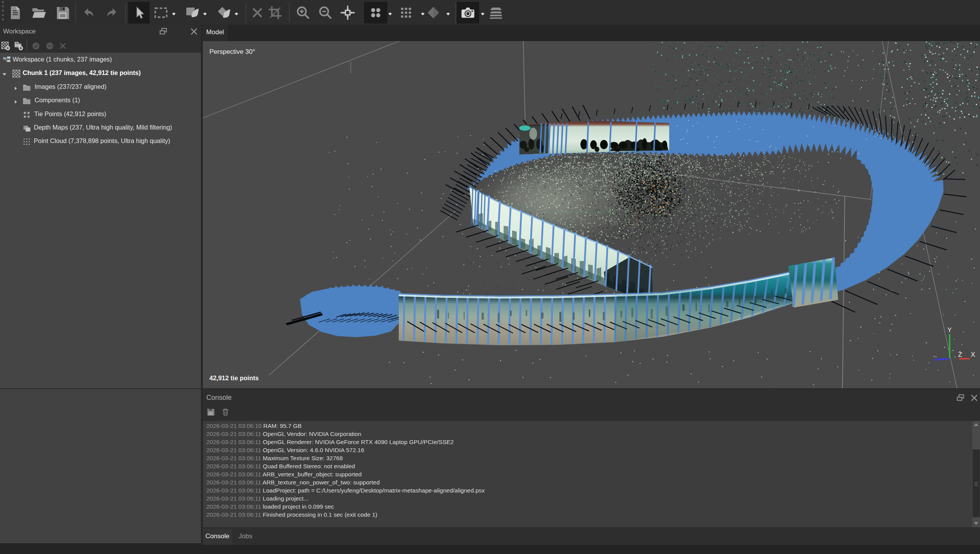 This screenshot has height=554, width=980. What do you see at coordinates (960, 354) in the screenshot?
I see `svg-text: Z` at bounding box center [960, 354].